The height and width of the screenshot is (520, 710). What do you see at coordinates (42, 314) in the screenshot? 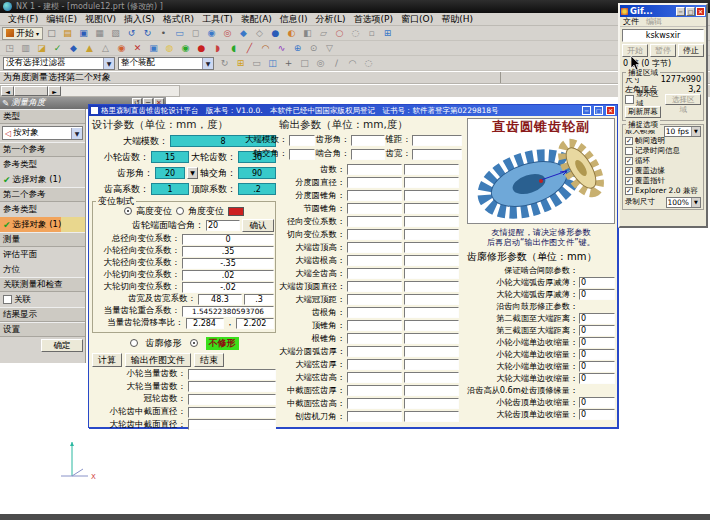
I see `section-header-results: 结果显示` at bounding box center [42, 314].